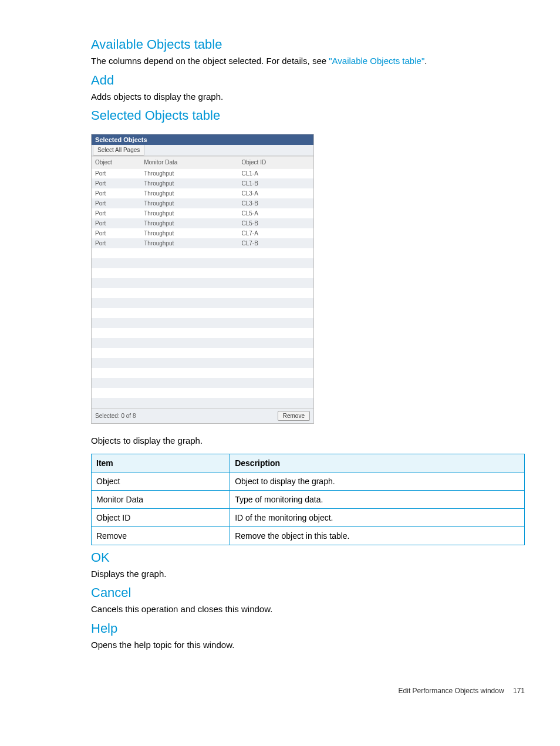  I want to click on desc-header-row: Item Description, so click(308, 463).